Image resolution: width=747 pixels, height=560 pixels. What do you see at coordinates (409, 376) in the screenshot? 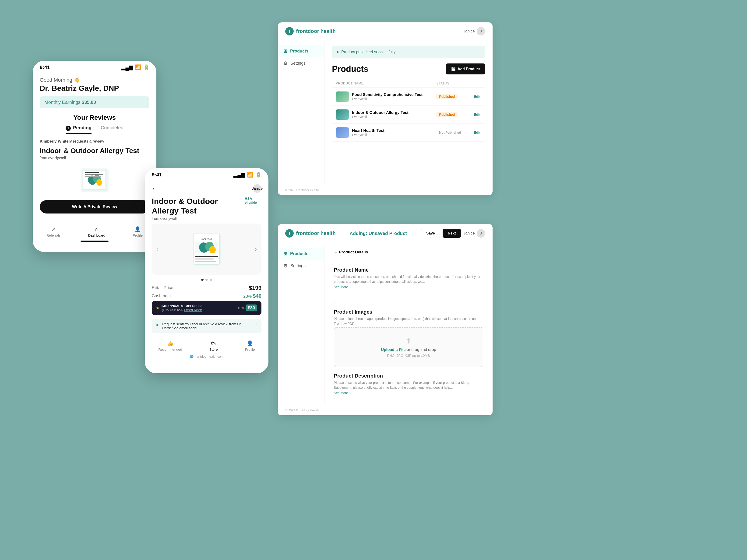
I see `product-desc-label: Product Description` at bounding box center [409, 376].